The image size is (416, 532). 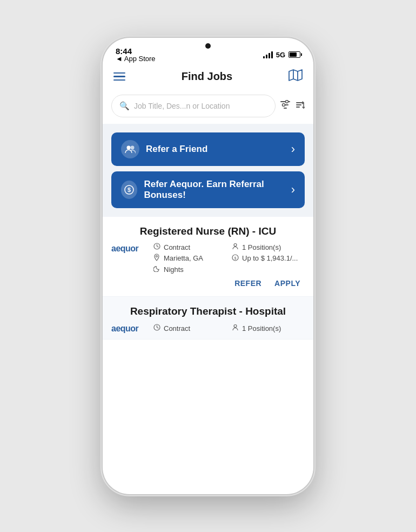 What do you see at coordinates (268, 55) in the screenshot?
I see `signal-bars` at bounding box center [268, 55].